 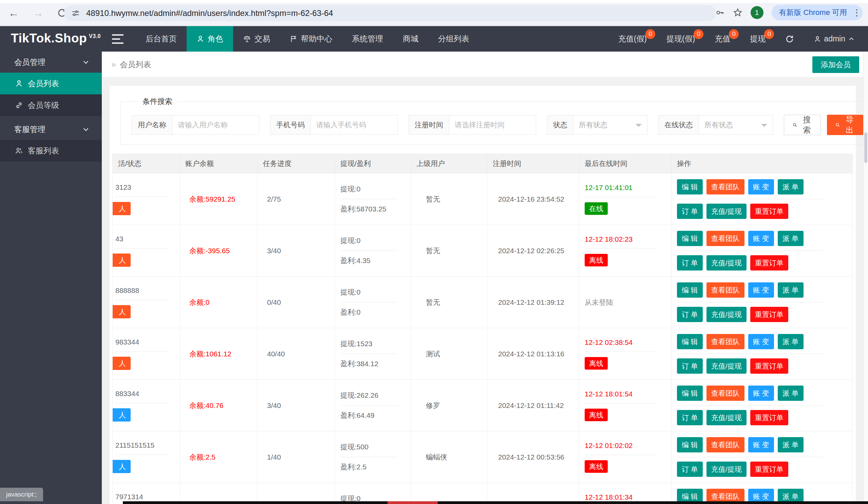 I want to click on chrome-update-pill: 有新版 Chrome 可用 ⋮, so click(x=817, y=12).